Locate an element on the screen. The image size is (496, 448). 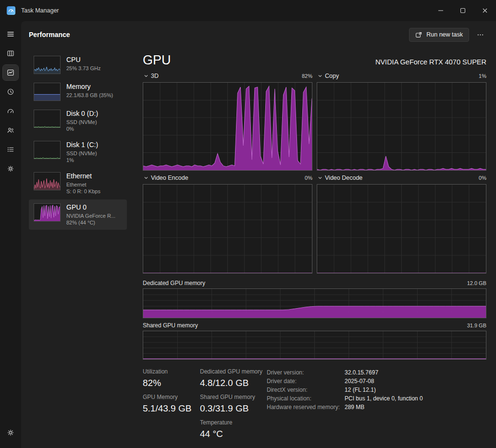
nav-item-services is located at coordinates (11, 169).